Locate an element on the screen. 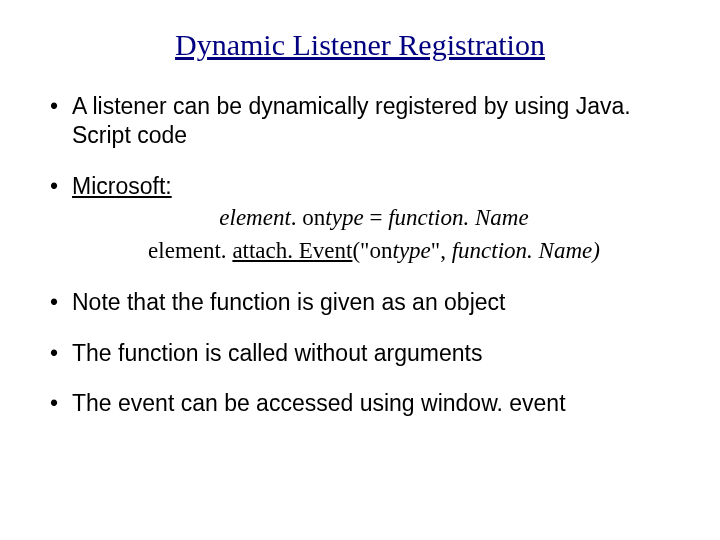 This screenshot has width=720, height=540. bullet-text: Microsoft: is located at coordinates (122, 186).